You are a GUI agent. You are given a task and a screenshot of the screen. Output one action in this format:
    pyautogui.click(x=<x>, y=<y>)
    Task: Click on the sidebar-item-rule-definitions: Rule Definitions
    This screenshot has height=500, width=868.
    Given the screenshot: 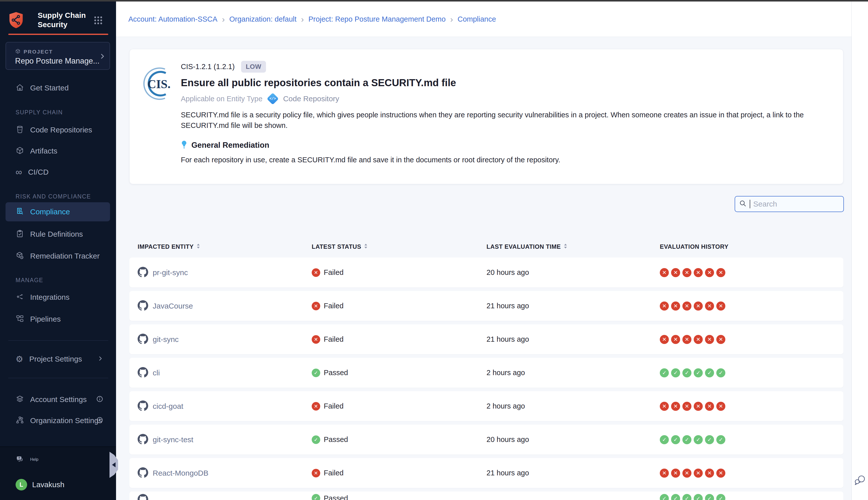 What is the action you would take?
    pyautogui.click(x=58, y=234)
    